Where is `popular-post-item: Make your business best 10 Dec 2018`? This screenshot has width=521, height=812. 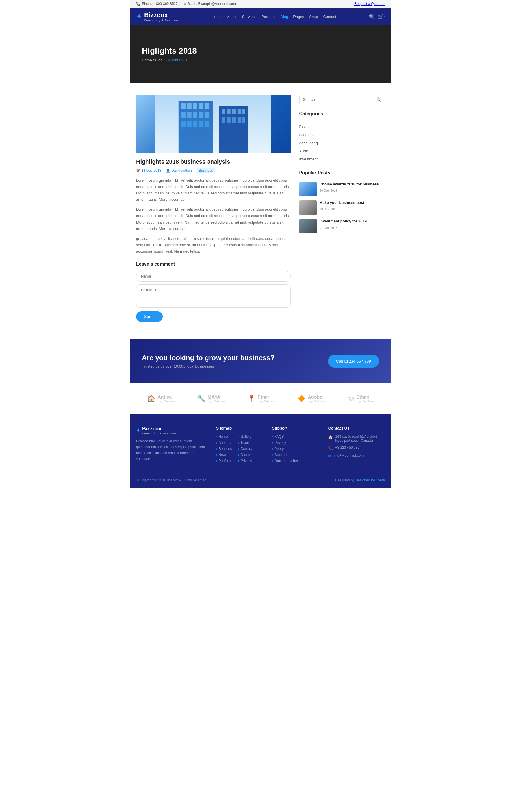 popular-post-item: Make your business best 10 Dec 2018 is located at coordinates (342, 208).